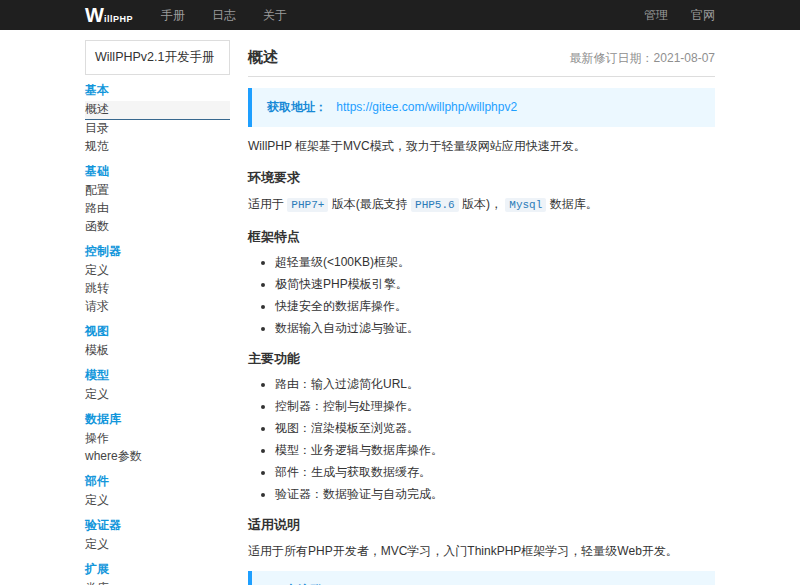  Describe the element at coordinates (495, 284) in the screenshot. I see `feature-item: 极简快速PHP模板引擎。` at that location.